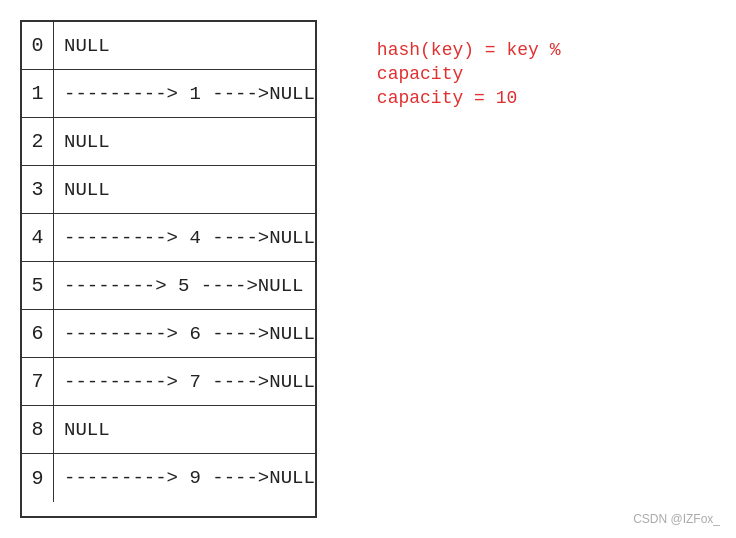 Image resolution: width=736 pixels, height=538 pixels. What do you see at coordinates (38, 334) in the screenshot?
I see `row-index: 6` at bounding box center [38, 334].